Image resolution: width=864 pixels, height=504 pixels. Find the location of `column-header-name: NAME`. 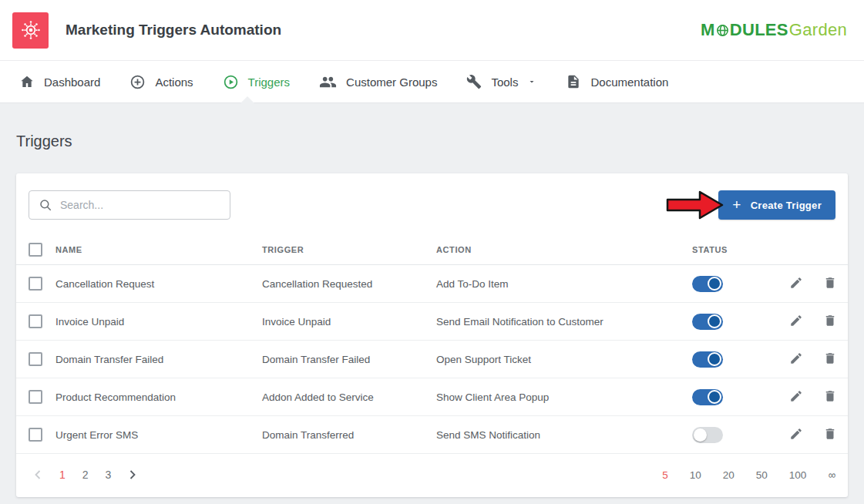

column-header-name: NAME is located at coordinates (146, 250).